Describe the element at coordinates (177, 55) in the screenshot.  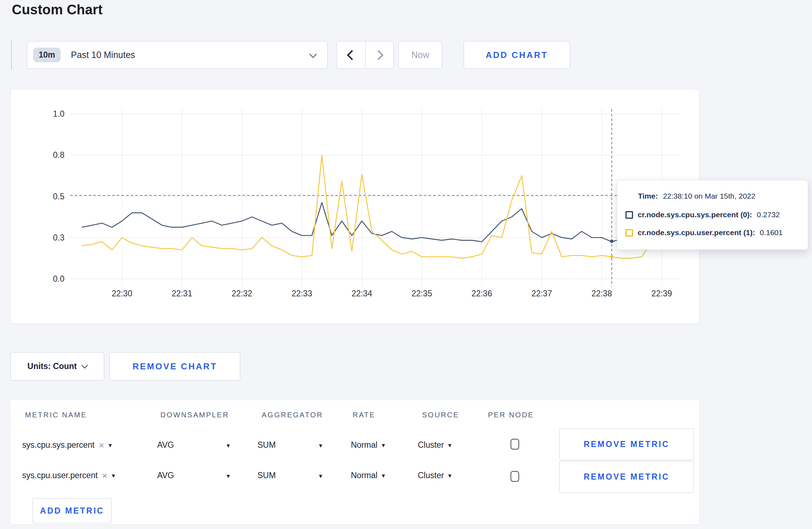
I see `time-window-dropdown: 10m Past 10 Minutes` at that location.